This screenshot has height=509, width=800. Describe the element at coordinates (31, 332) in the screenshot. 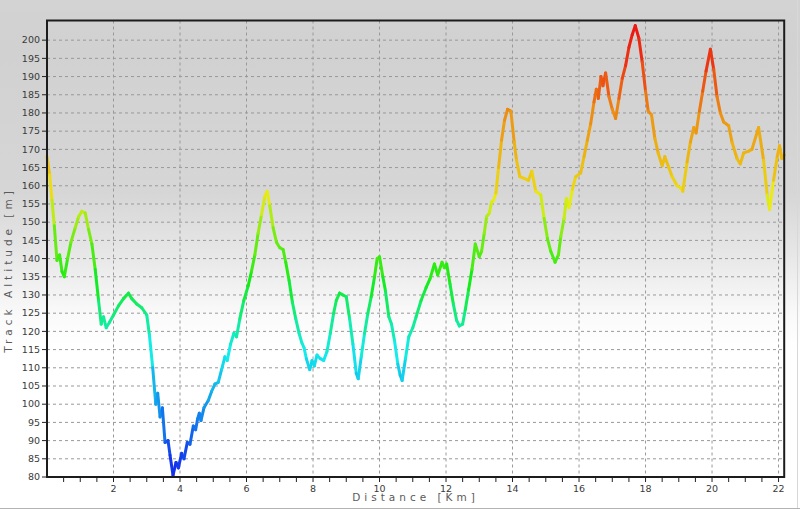

I see `y-tick-label: 120` at that location.